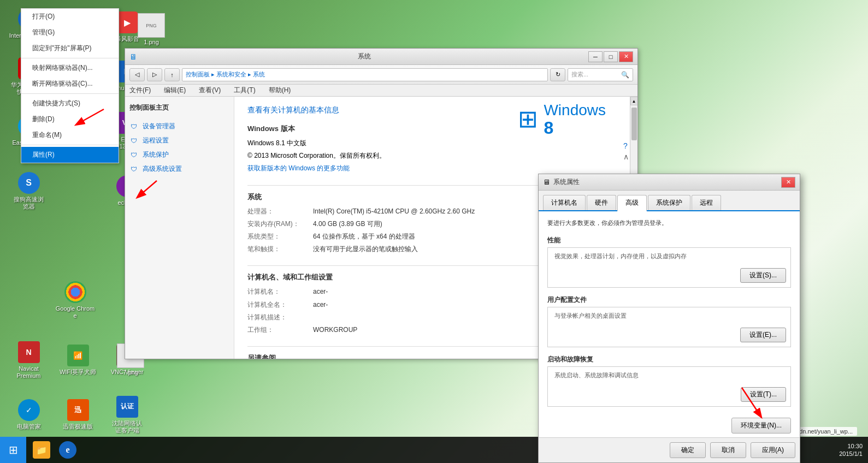 This screenshot has height=463, width=868. What do you see at coordinates (669, 240) in the screenshot?
I see `performance-title: 性能` at bounding box center [669, 240].